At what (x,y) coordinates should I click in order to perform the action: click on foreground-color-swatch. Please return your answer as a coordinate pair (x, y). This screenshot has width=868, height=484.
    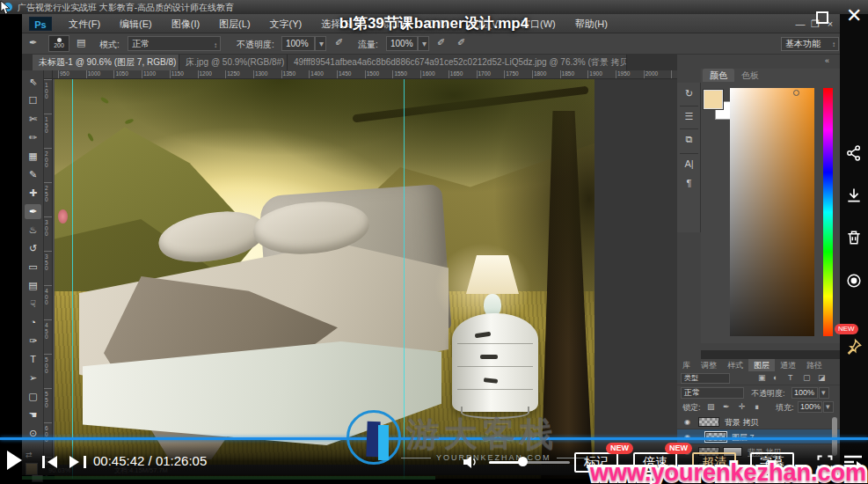
    Looking at the image, I should click on (713, 99).